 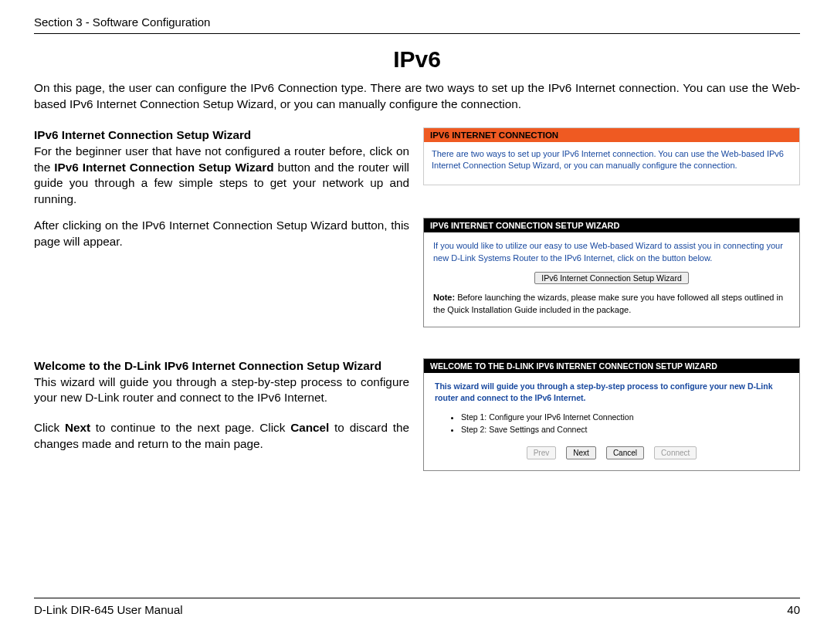 I want to click on panel2-note: Note: Before launching the wizards, plea…, so click(x=612, y=304).